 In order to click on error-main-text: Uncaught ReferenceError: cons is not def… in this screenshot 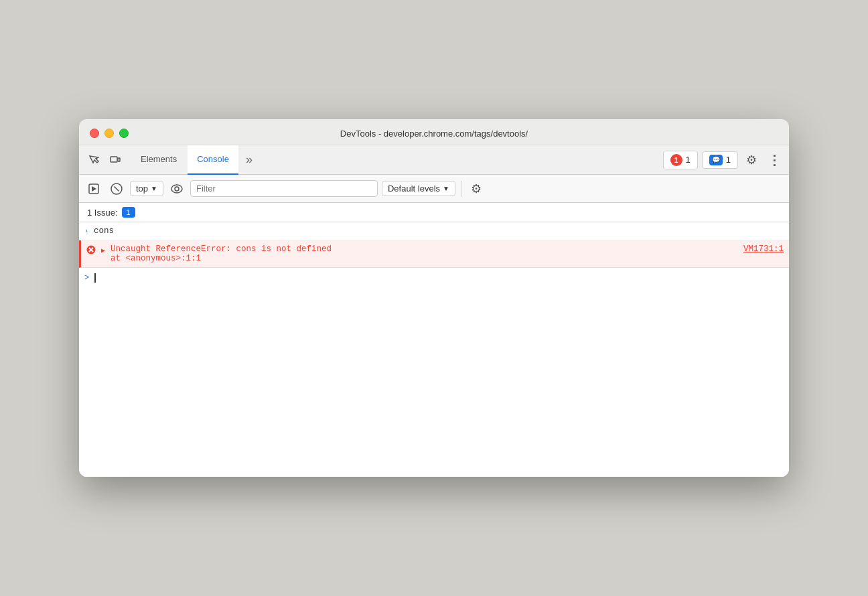, I will do `click(426, 249)`.